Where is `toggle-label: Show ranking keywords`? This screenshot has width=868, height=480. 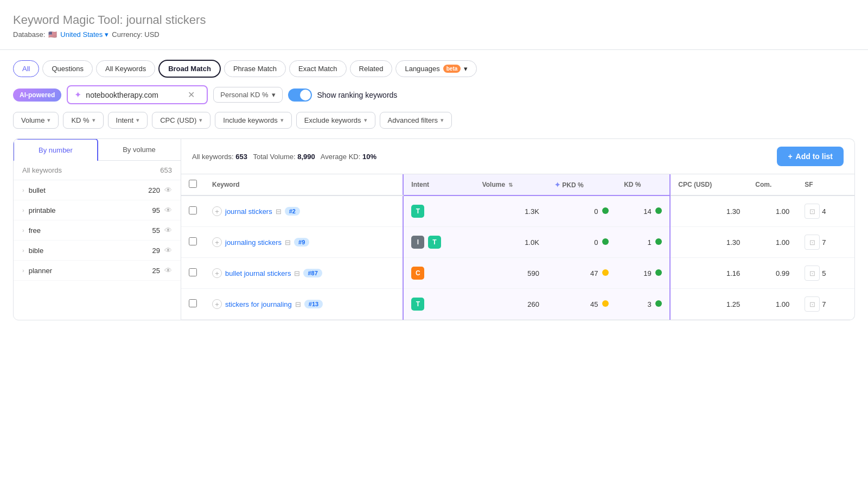
toggle-label: Show ranking keywords is located at coordinates (358, 95).